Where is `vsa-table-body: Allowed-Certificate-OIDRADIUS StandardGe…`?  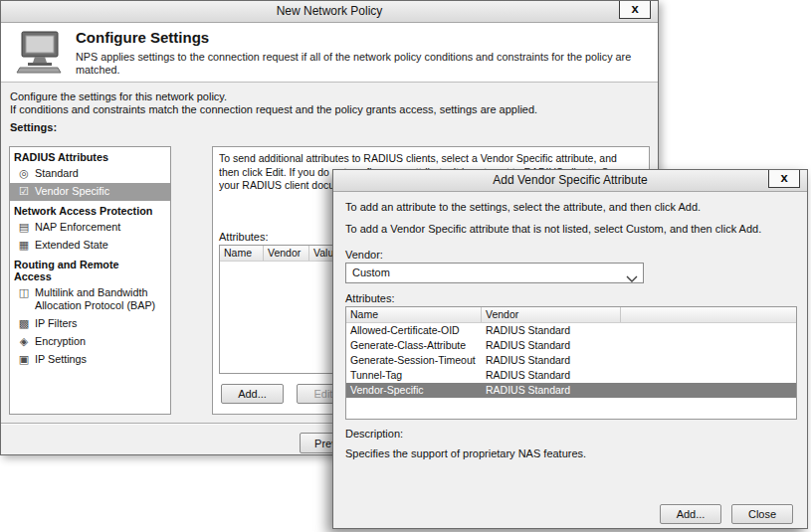
vsa-table-body: Allowed-Certificate-OIDRADIUS StandardGe… is located at coordinates (571, 360).